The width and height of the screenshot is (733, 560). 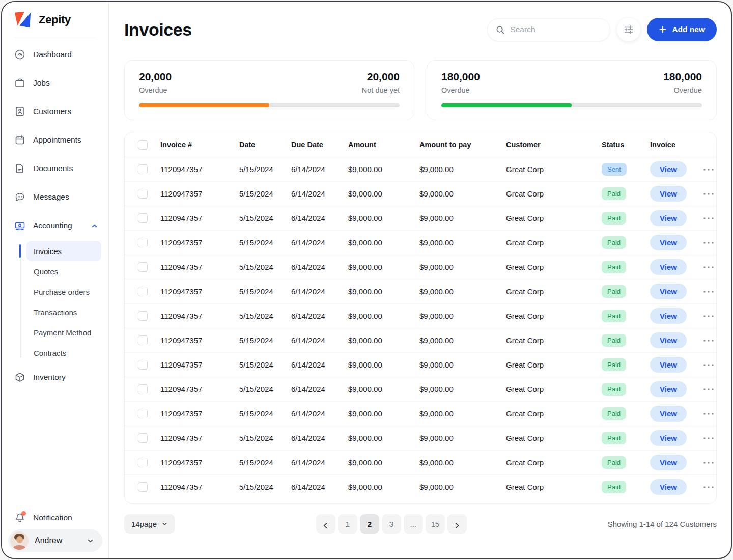 I want to click on sidebar-item-documents: Documents, so click(x=55, y=169).